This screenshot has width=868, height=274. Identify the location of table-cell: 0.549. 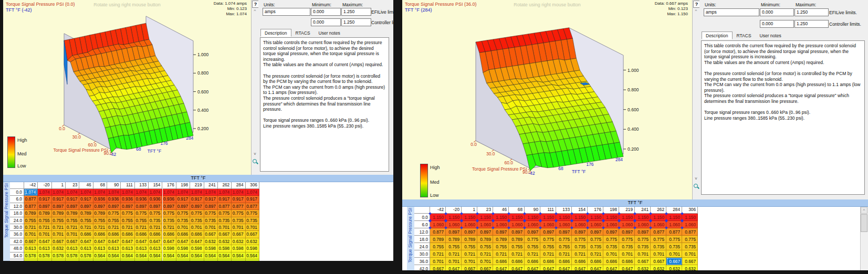
(31, 260).